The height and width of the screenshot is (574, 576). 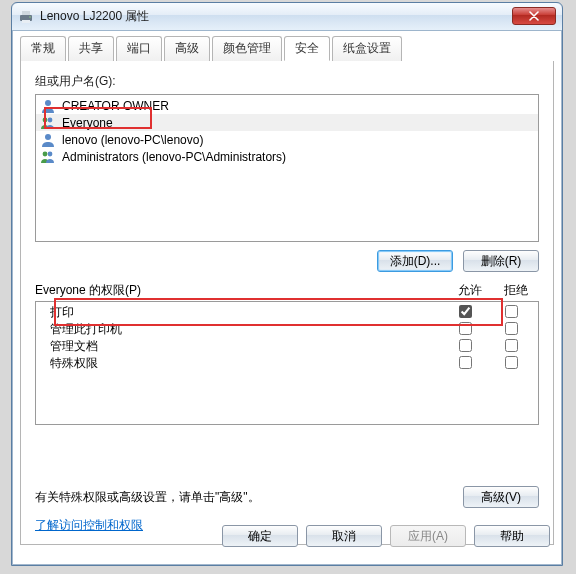 I want to click on group-row: Everyone, so click(x=287, y=122).